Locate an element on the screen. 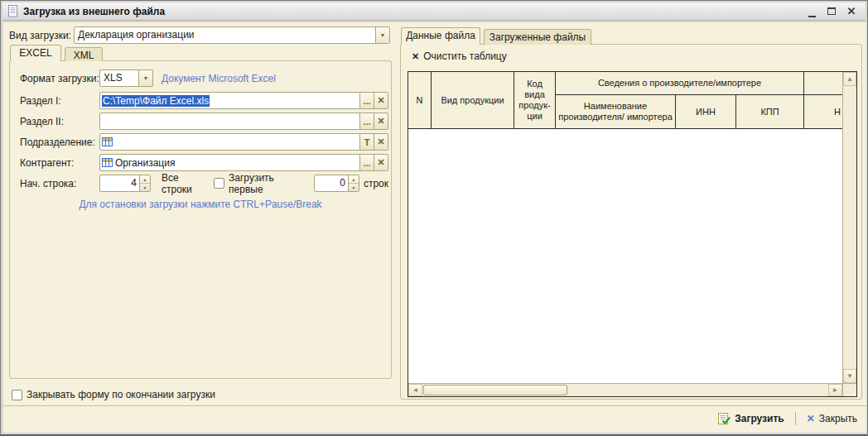 Image resolution: width=868 pixels, height=436 pixels. format-hint: Документ Microsoft Excel is located at coordinates (219, 79).